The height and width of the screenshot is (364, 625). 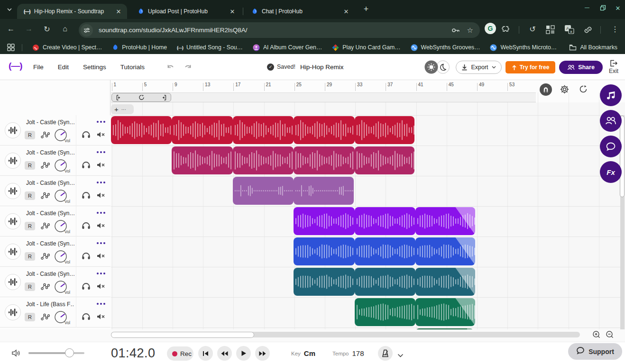 What do you see at coordinates (366, 47) in the screenshot?
I see `bookmark-item: Play Uno Card Gam…` at bounding box center [366, 47].